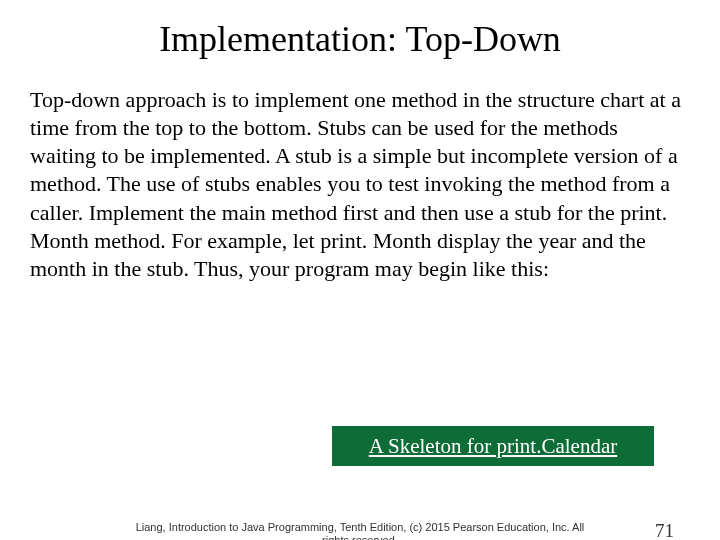  Describe the element at coordinates (360, 531) in the screenshot. I see `footer-text: Liang, Introduction to Java Programming,…` at that location.